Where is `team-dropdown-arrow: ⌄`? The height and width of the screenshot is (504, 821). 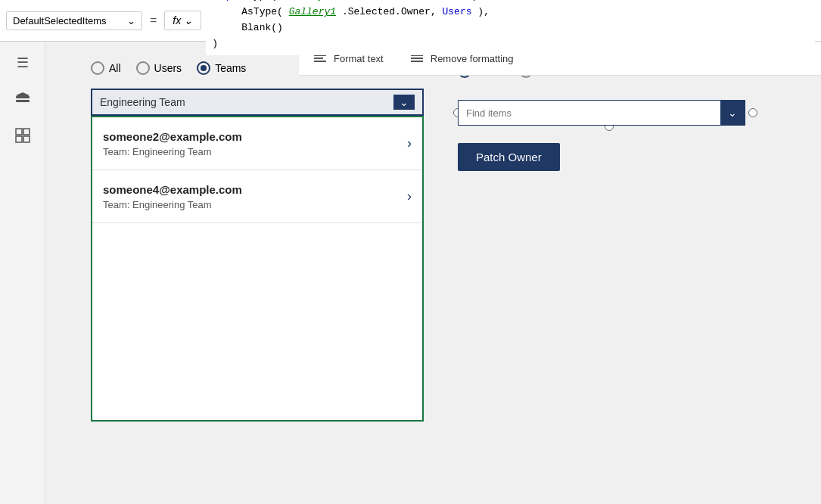
team-dropdown-arrow: ⌄ is located at coordinates (404, 102).